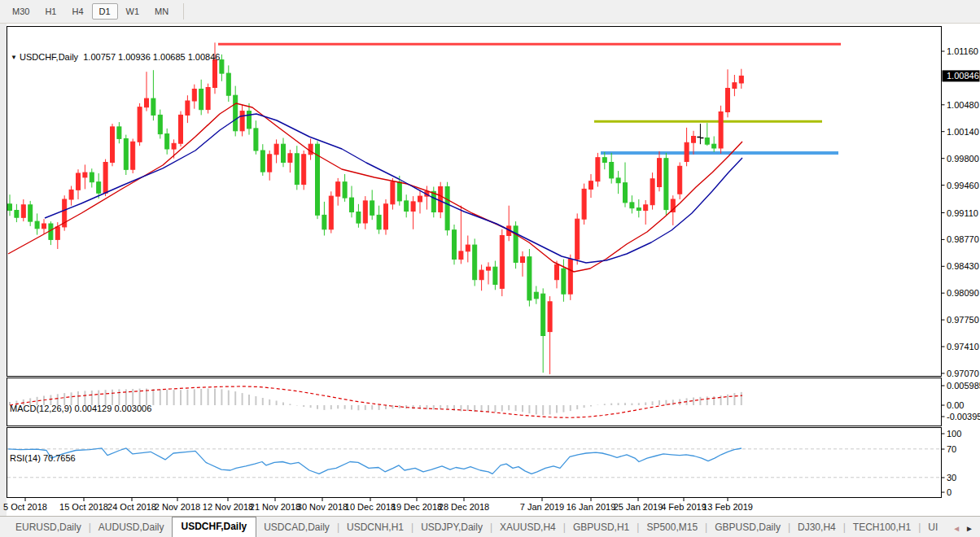 The height and width of the screenshot is (537, 980). Describe the element at coordinates (50, 11) in the screenshot. I see `timeframe-button-h1: H1` at that location.